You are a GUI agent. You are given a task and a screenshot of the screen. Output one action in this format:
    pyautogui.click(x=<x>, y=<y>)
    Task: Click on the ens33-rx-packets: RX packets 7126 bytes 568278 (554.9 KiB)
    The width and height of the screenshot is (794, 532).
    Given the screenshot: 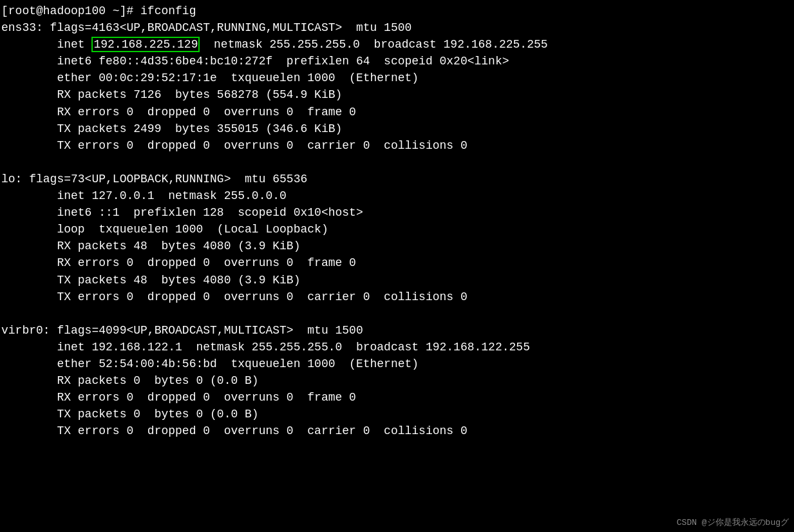 What is the action you would take?
    pyautogui.click(x=397, y=95)
    